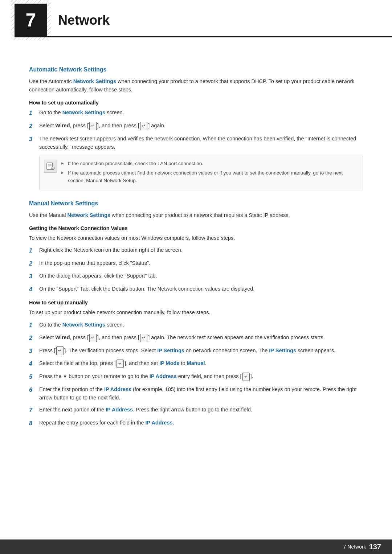 Image resolution: width=392 pixels, height=554 pixels. I want to click on man-step-4: 4 Select the field at the top, press [↵]…, so click(196, 364).